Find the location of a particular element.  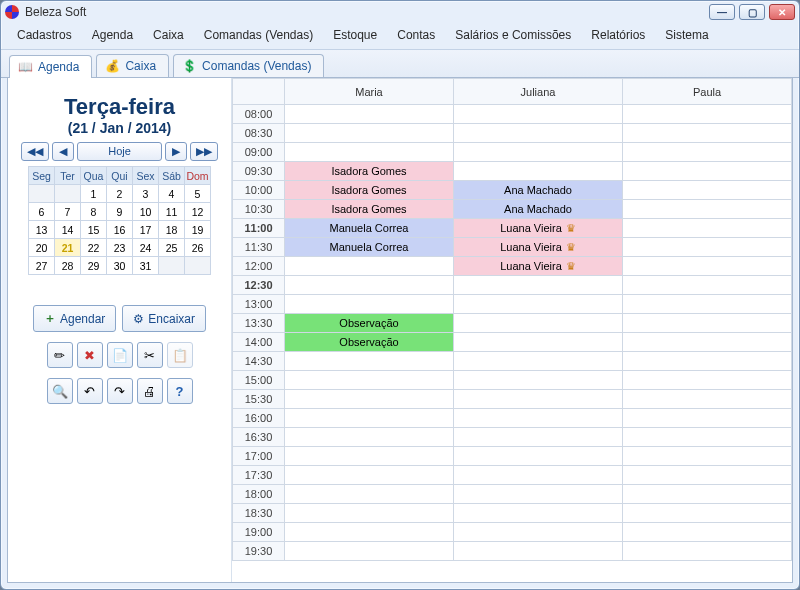

appointment: Observação is located at coordinates (369, 342).